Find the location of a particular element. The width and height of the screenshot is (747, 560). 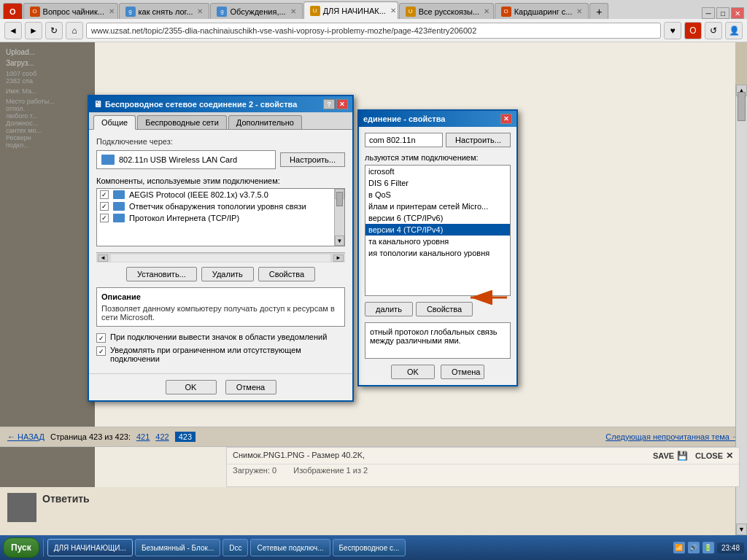

tab-bar: O O Вопрос чайник... ✕ g как снять лог..… is located at coordinates (374, 9).